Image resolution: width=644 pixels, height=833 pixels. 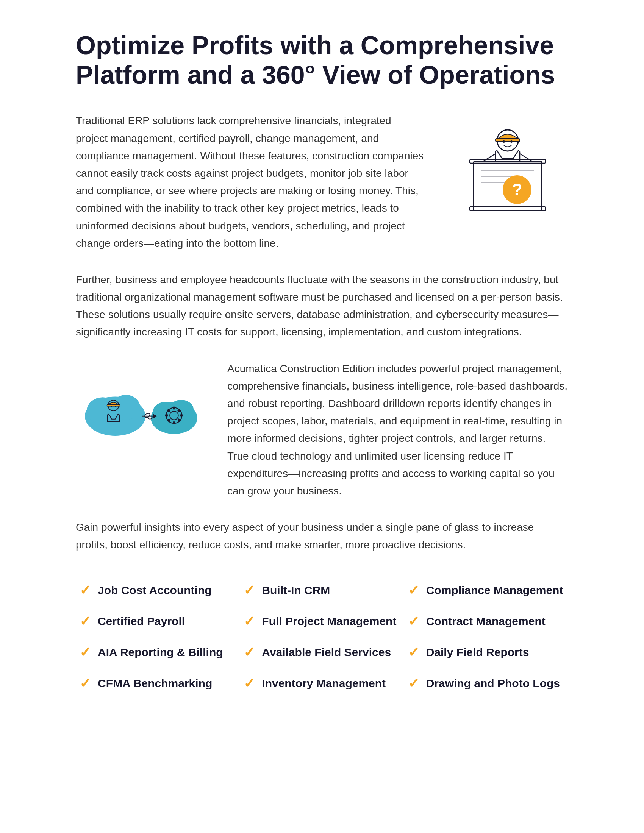 I want to click on second-paragraph-section: Further, business and employee headcount…, so click(x=322, y=306).